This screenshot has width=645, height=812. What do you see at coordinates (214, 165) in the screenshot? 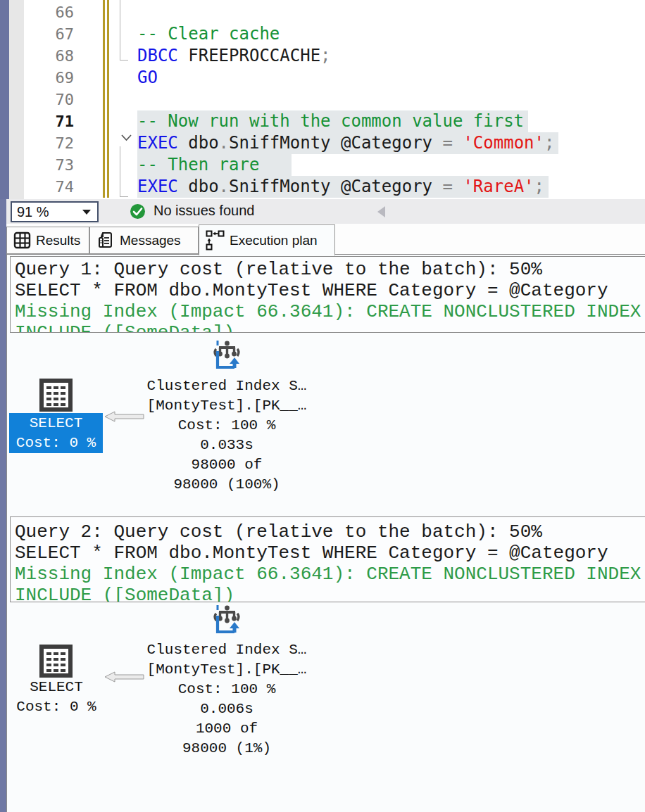
I see `code-text: -- Then rare` at bounding box center [214, 165].